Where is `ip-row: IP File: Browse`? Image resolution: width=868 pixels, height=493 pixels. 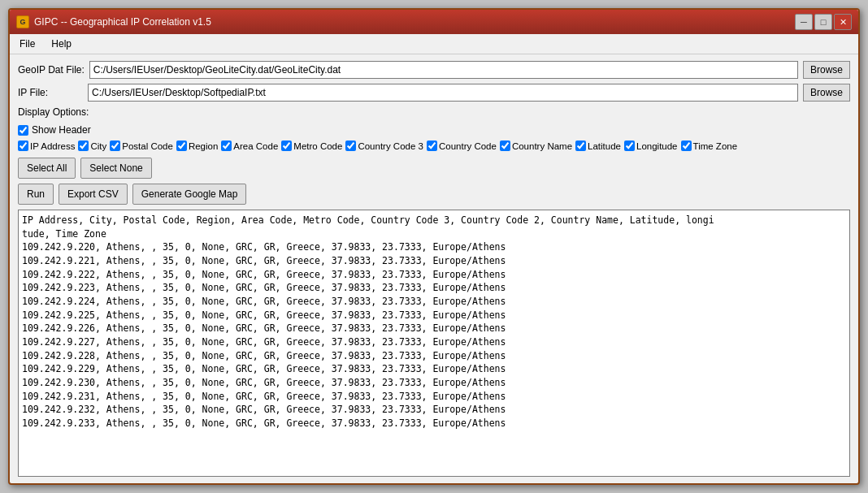 ip-row: IP File: Browse is located at coordinates (434, 93).